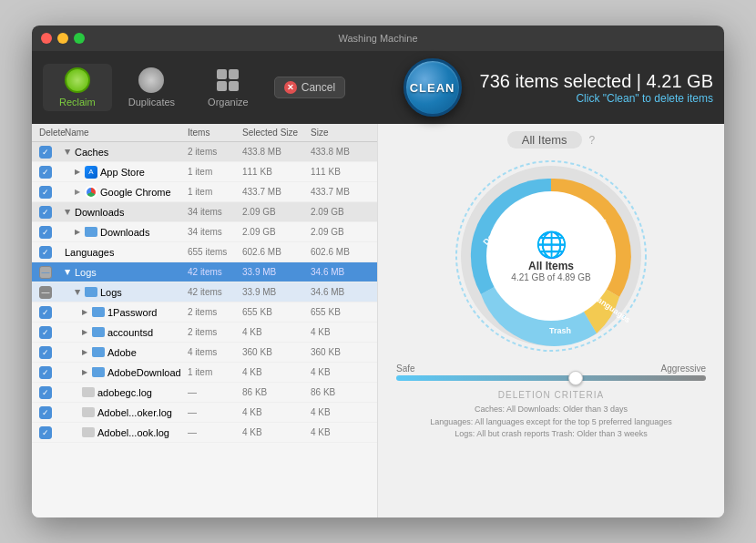  I want to click on globe-icon: 🌐, so click(550, 244).